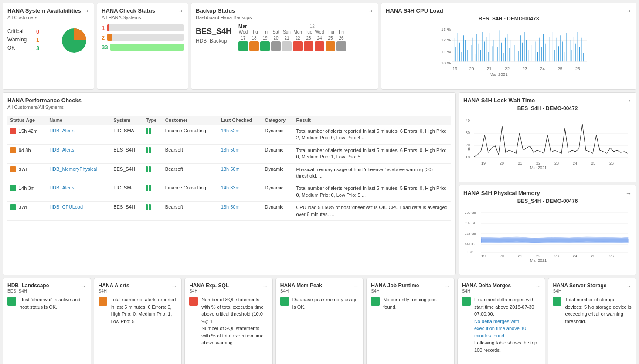 The image size is (639, 364). Describe the element at coordinates (103, 37) in the screenshot. I see `check-num-2: 2` at that location.